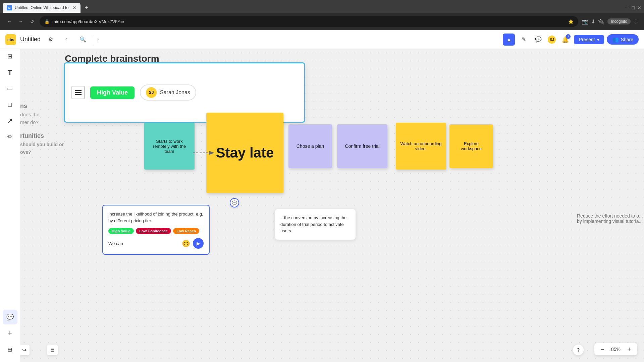  I want to click on opportunities-line2: ove?, so click(42, 152).